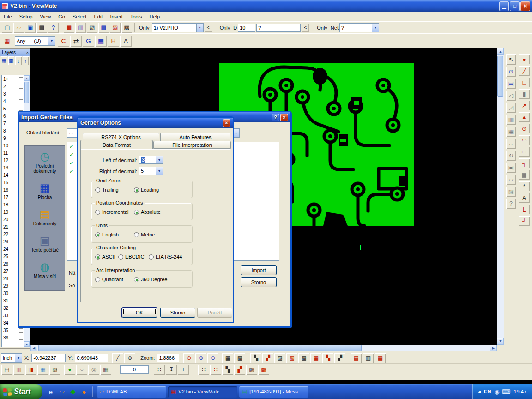 The width and height of the screenshot is (532, 399). What do you see at coordinates (493, 348) in the screenshot?
I see `scroll-right-button: ▶` at bounding box center [493, 348].